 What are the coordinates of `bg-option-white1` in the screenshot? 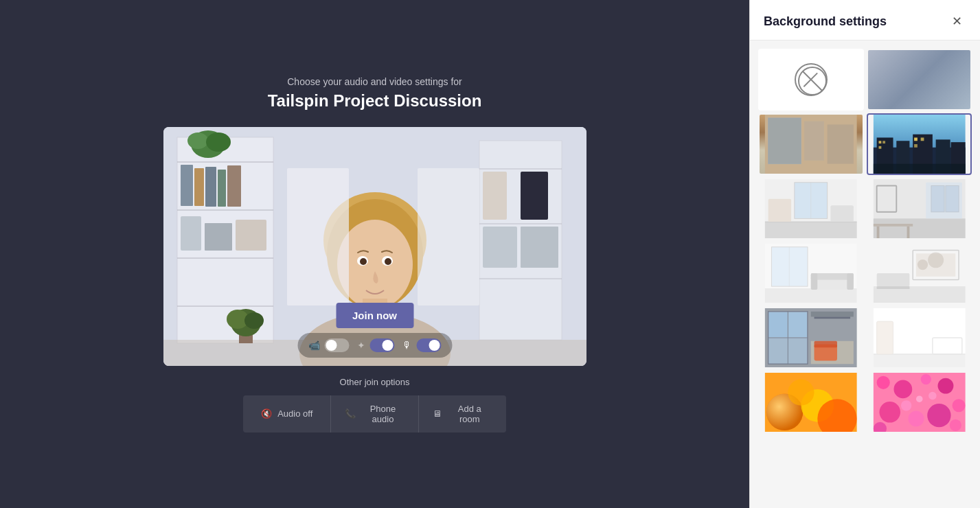 It's located at (811, 273).